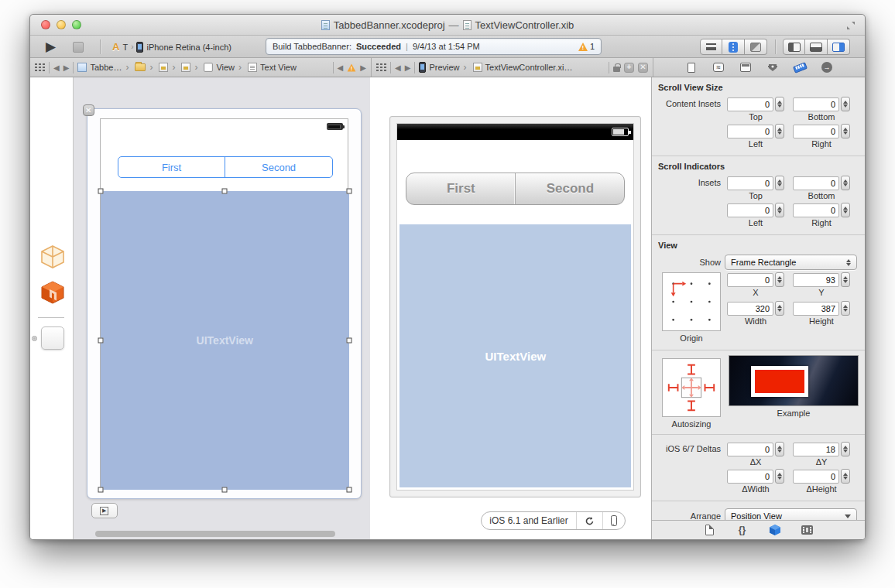 Image resolution: width=895 pixels, height=588 pixels. What do you see at coordinates (816, 104) in the screenshot?
I see `content-insets-bottom-field` at bounding box center [816, 104].